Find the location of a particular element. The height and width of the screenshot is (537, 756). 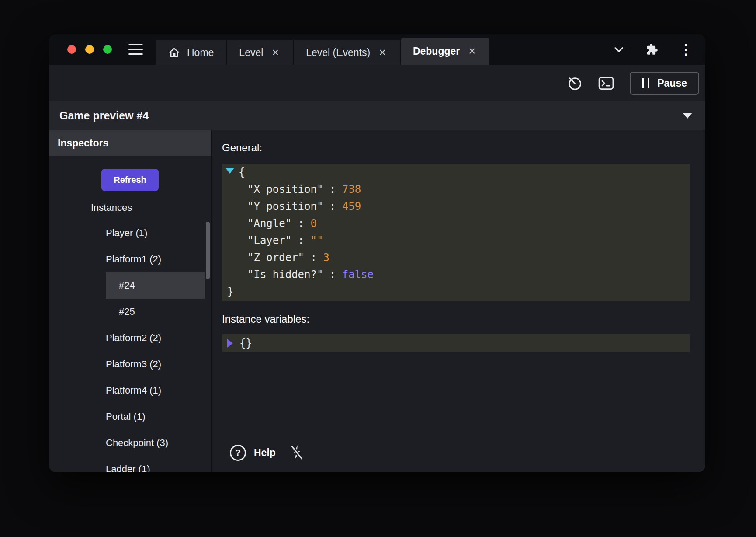

instance-variables-value: {} is located at coordinates (246, 343).